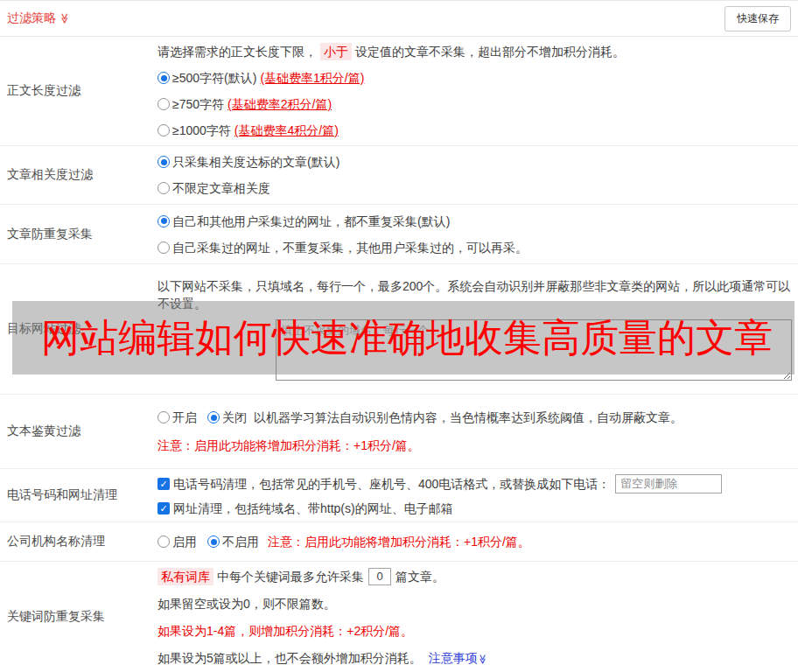 The width and height of the screenshot is (798, 672). Describe the element at coordinates (474, 130) in the screenshot. I see `length-option-1000: ≥1000字符 (基础费率4积分/篇)` at that location.